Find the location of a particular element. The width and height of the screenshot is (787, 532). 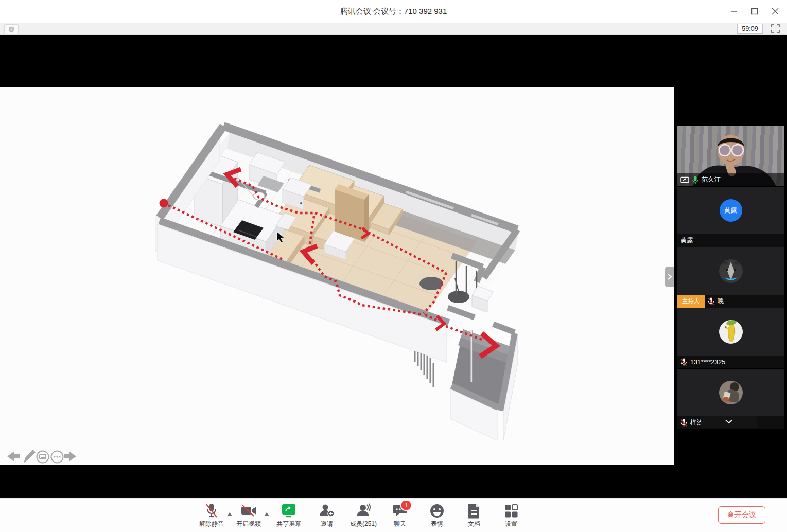

participant-name: 黄露 is located at coordinates (687, 241).